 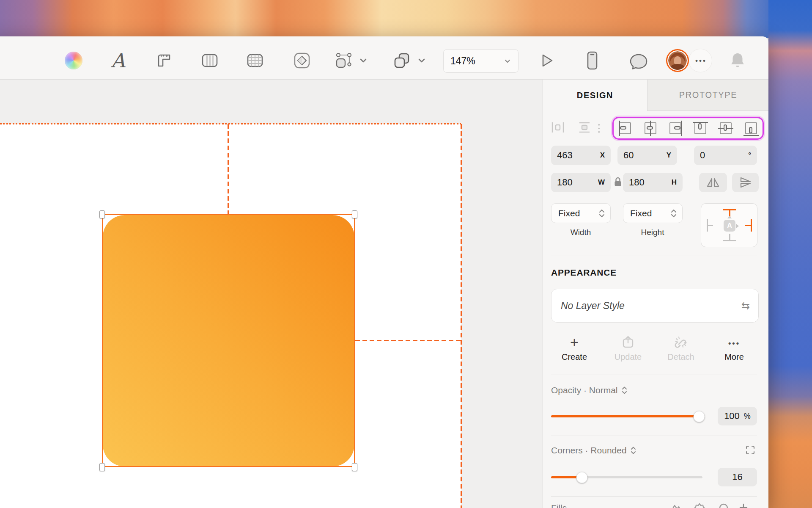 What do you see at coordinates (639, 61) in the screenshot?
I see `comments-button` at bounding box center [639, 61].